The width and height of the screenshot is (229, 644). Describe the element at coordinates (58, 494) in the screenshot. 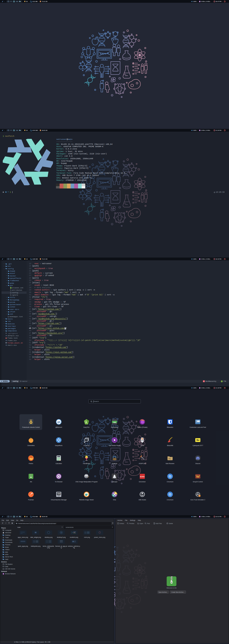

I see `svg-text: VMM` at that location.